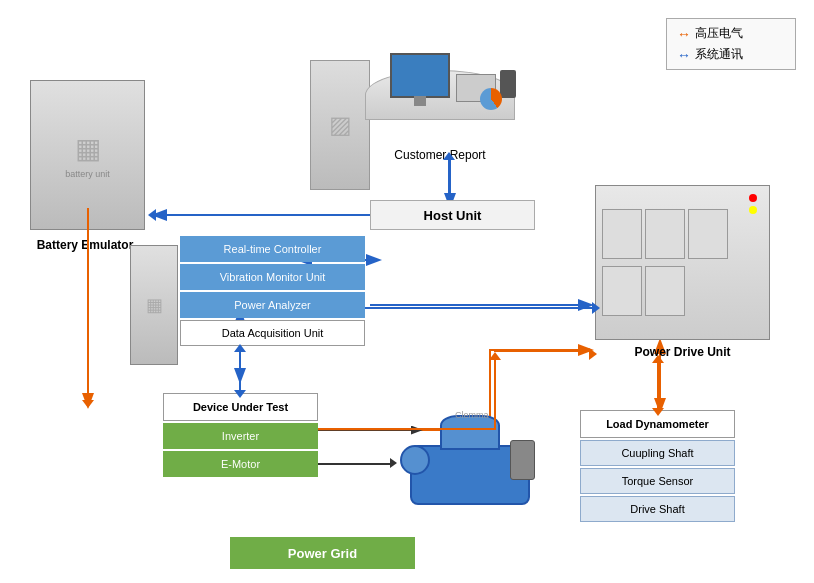 This screenshot has height=583, width=814. Describe the element at coordinates (240, 370) in the screenshot. I see `blue-daq-vertical` at that location.